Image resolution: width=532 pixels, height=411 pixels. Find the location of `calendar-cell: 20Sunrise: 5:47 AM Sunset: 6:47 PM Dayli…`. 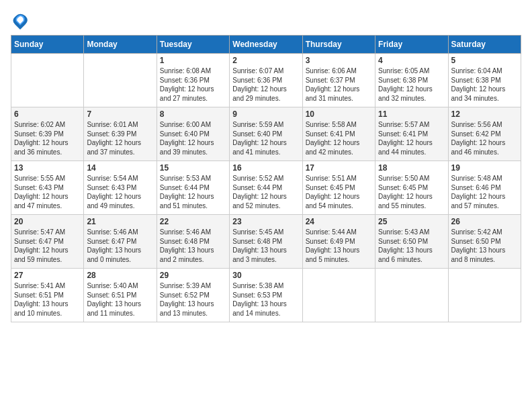

calendar-cell: 20Sunrise: 5:47 AM Sunset: 6:47 PM Dayli… is located at coordinates (48, 242).